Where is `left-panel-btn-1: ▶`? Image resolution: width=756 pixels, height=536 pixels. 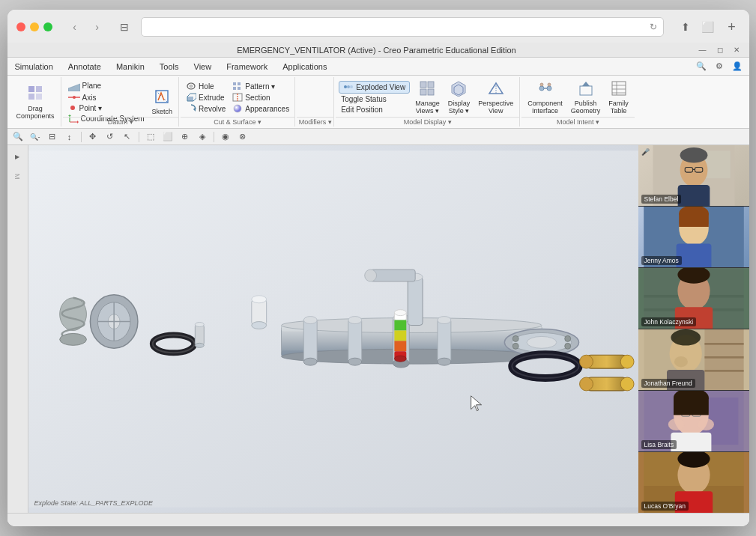
left-panel-btn-1: ▶ is located at coordinates (17, 156).